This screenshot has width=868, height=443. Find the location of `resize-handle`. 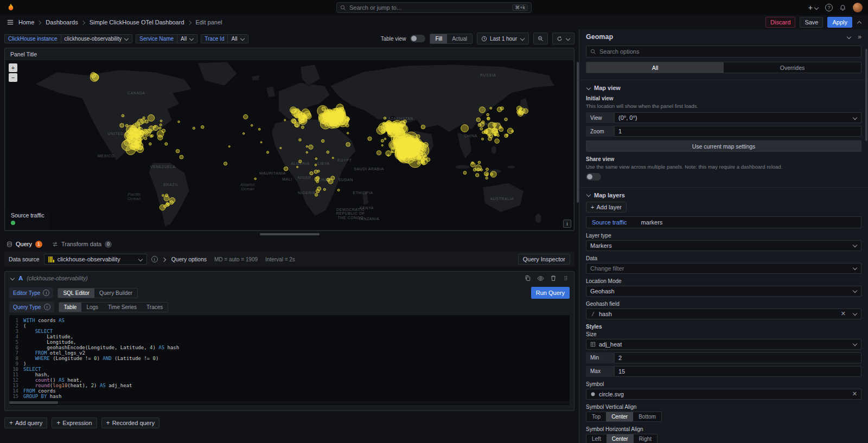

resize-handle is located at coordinates (290, 234).